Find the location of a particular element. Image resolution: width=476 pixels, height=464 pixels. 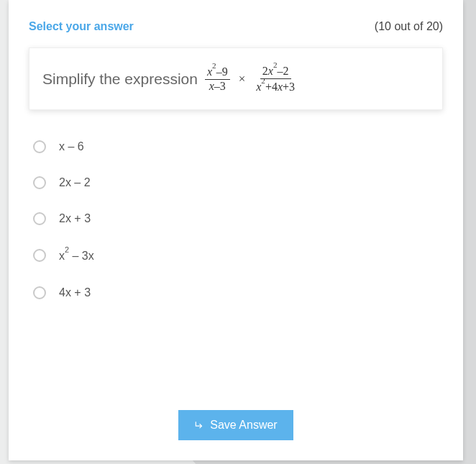

option-3-label: 2x + 3 is located at coordinates (75, 219).